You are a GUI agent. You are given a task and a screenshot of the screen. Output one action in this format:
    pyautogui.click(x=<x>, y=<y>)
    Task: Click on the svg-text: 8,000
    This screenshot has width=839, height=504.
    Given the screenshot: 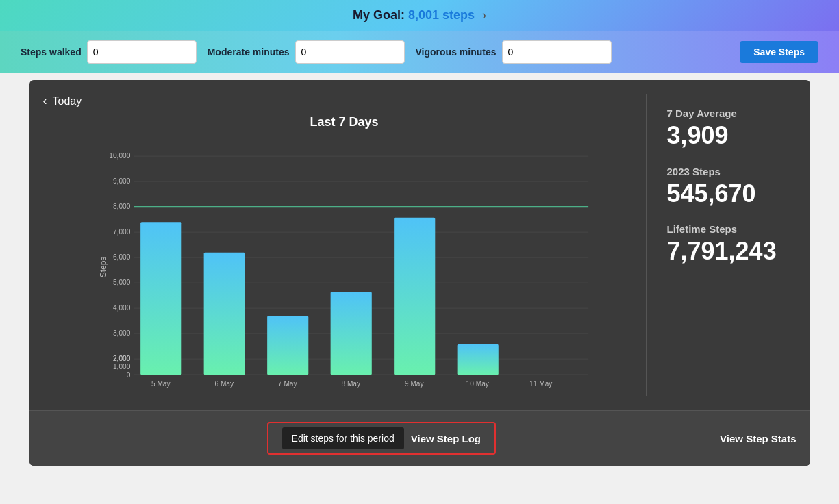 What is the action you would take?
    pyautogui.click(x=121, y=207)
    